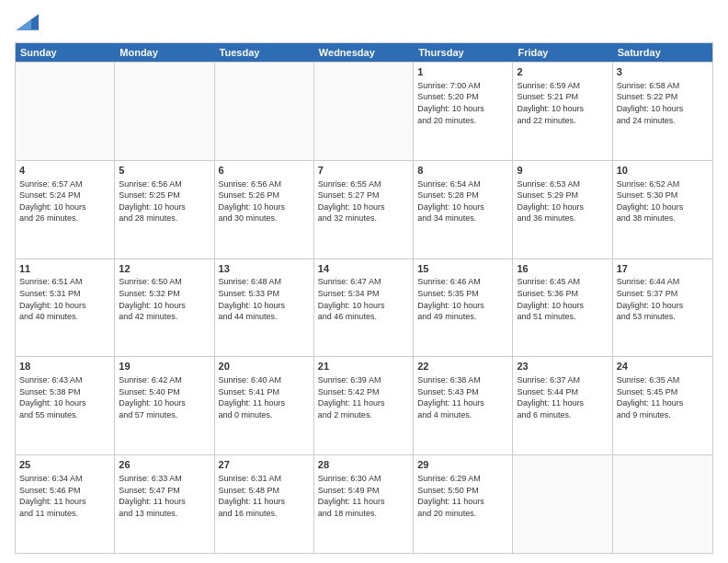 Image resolution: width=728 pixels, height=563 pixels. I want to click on day-number: 3, so click(663, 72).